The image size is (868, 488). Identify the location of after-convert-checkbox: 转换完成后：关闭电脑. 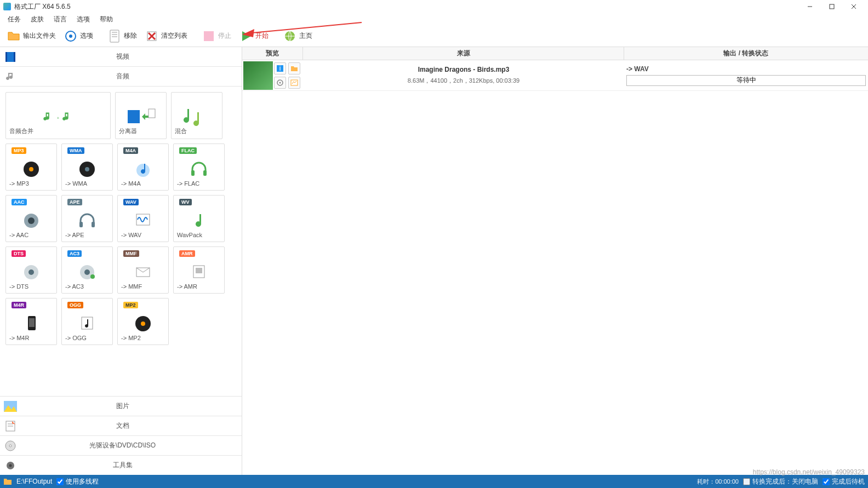
(780, 482).